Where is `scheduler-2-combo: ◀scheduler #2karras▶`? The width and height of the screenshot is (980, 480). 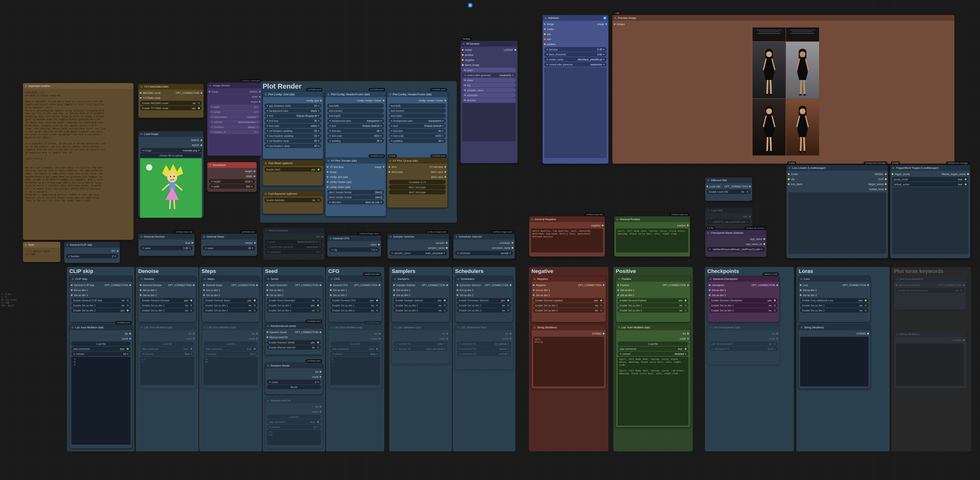 scheduler-2-combo: ◀scheduler #2karras▶ is located at coordinates (484, 349).